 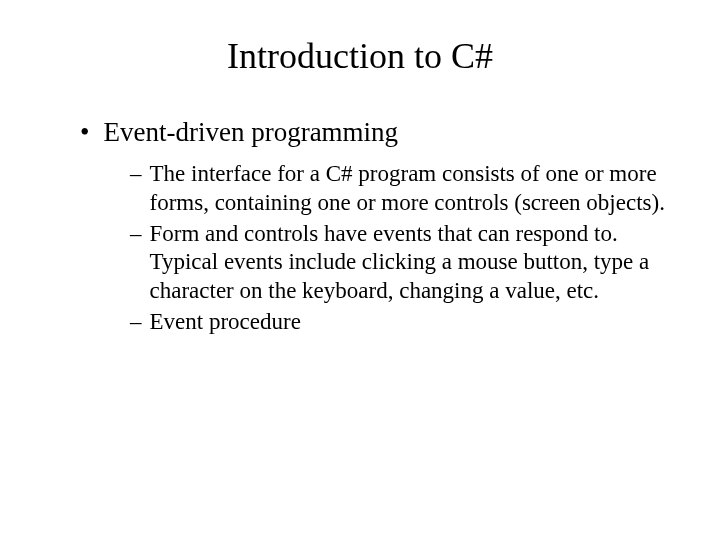 I want to click on bullet-level2-item: – Form and controls have events that can…, so click(x=400, y=263).